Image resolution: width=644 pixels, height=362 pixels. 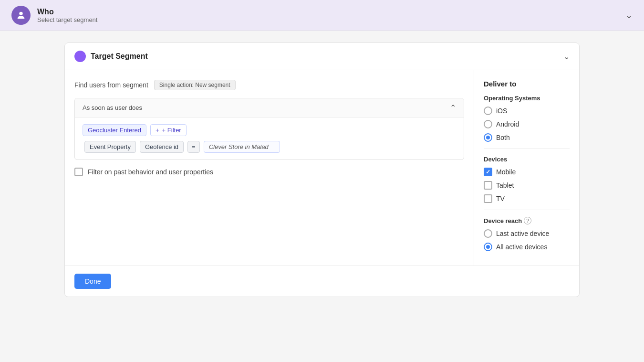 What do you see at coordinates (488, 199) in the screenshot?
I see `device-tv-checkbox` at bounding box center [488, 199].